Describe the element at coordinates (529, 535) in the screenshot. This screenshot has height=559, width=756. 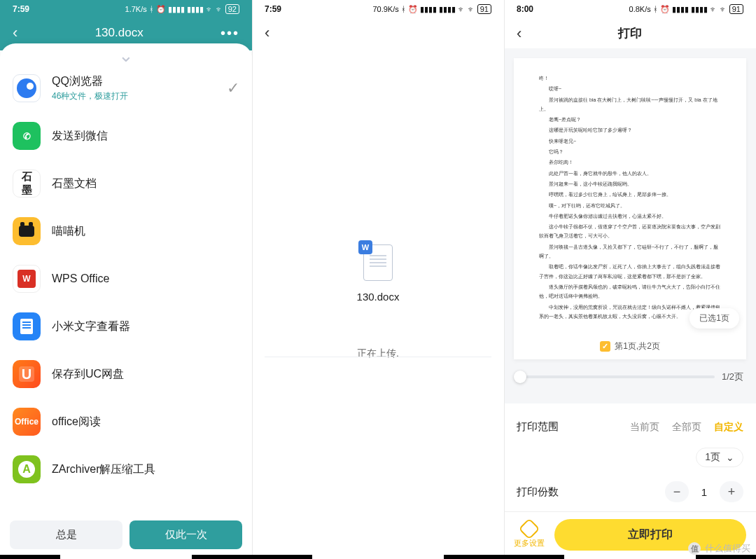
I see `more-settings-button: 更多设置` at that location.